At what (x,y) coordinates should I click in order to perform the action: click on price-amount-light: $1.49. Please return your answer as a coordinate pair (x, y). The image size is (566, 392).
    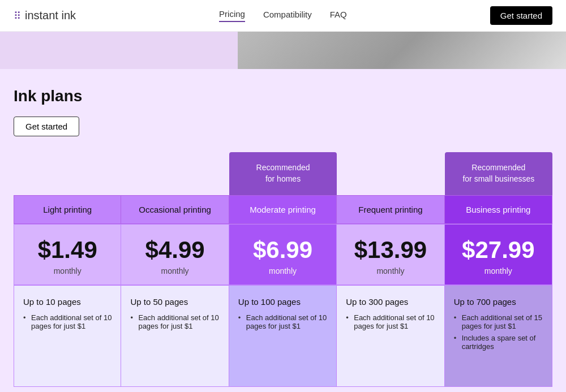
    Looking at the image, I should click on (67, 250).